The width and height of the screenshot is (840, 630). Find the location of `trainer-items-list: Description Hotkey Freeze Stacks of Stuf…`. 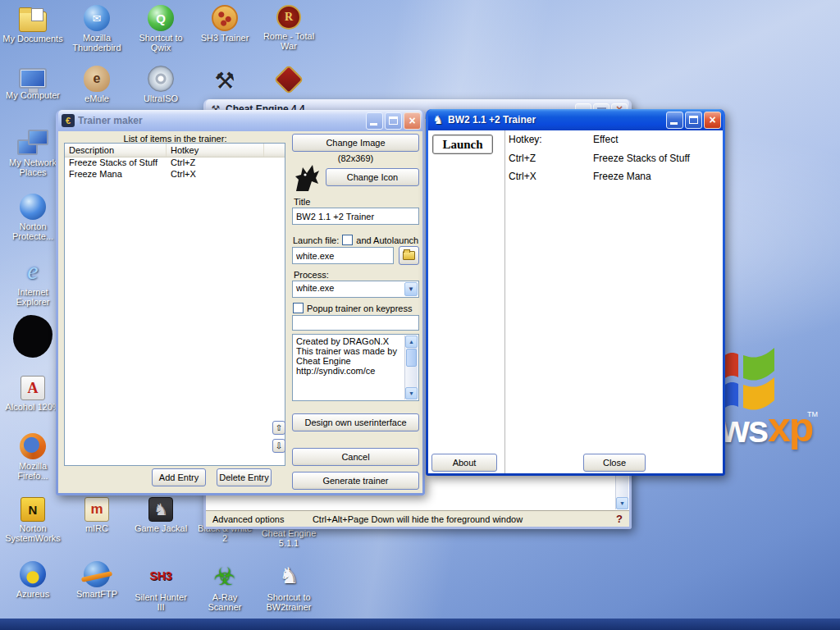

trainer-items-list: Description Hotkey Freeze Stacks of Stuf… is located at coordinates (175, 304).